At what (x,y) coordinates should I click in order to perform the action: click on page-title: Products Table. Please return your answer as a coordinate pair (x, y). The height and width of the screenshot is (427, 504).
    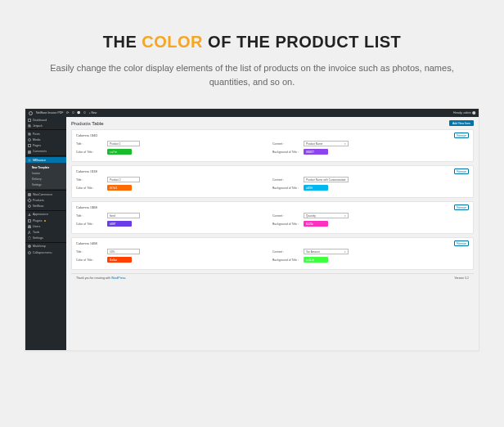
    Looking at the image, I should click on (88, 124).